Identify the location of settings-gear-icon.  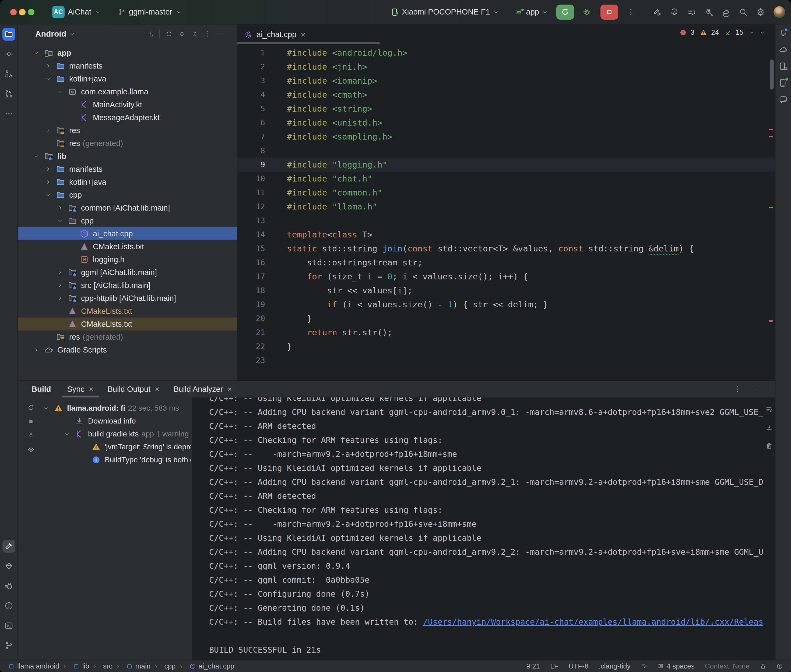
(761, 12).